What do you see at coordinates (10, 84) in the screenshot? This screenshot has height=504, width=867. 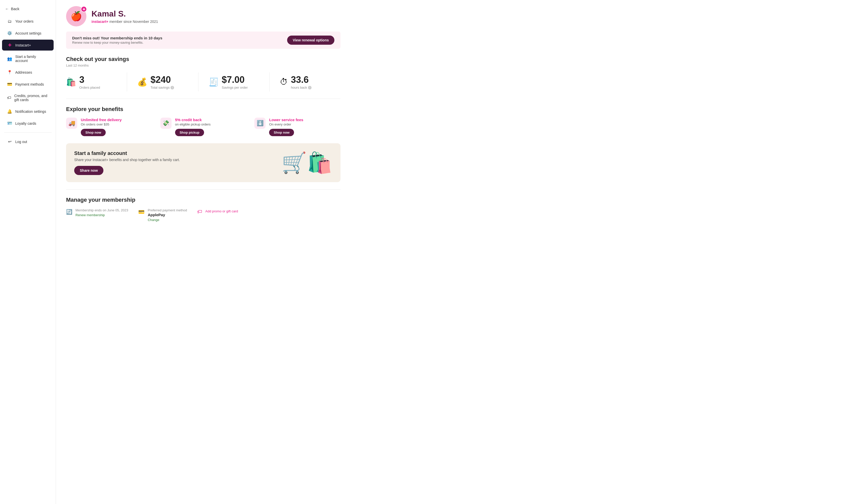 I see `payment-icon: 💳` at bounding box center [10, 84].